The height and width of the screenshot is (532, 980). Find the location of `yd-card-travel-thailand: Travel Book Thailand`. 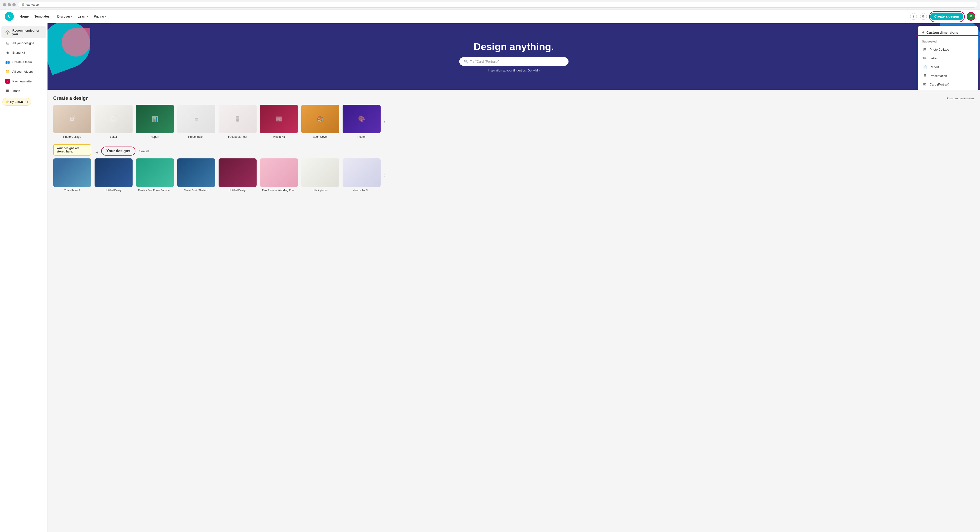

yd-card-travel-thailand: Travel Book Thailand is located at coordinates (196, 175).